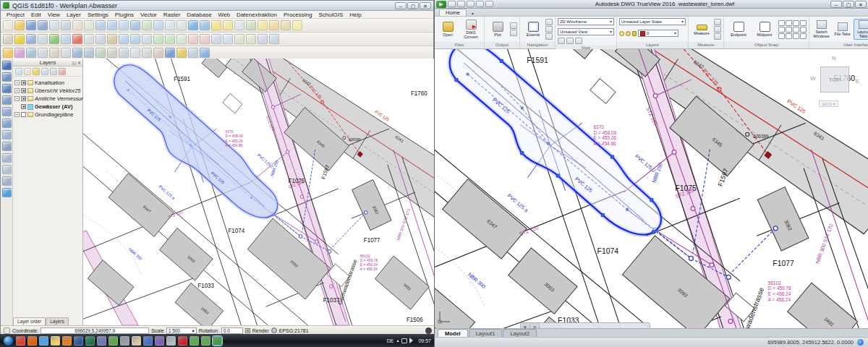 The height and width of the screenshot is (347, 868). What do you see at coordinates (36, 14) in the screenshot?
I see `menu-edit: Edit` at bounding box center [36, 14].